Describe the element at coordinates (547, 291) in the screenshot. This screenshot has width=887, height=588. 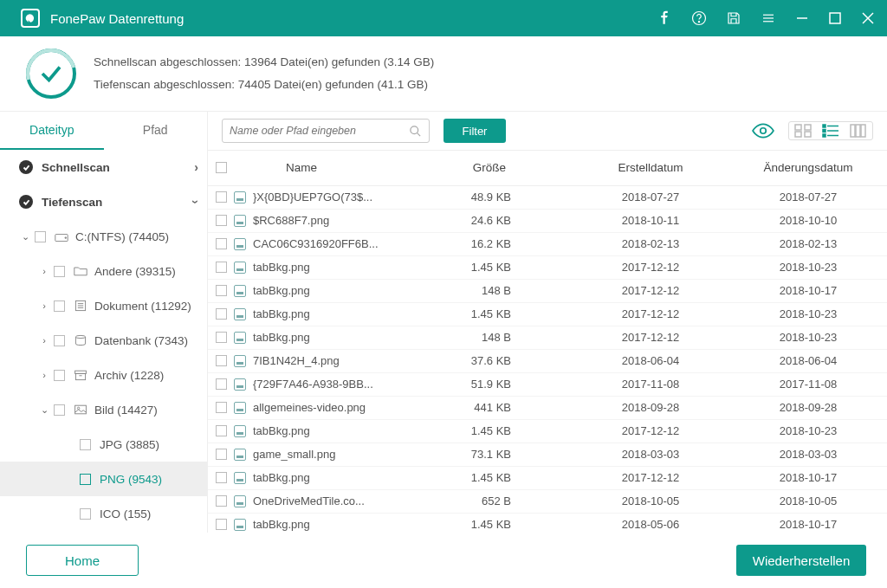
I see `table-row: tabBkg.png148 B2017-12-122018-10-17` at that location.